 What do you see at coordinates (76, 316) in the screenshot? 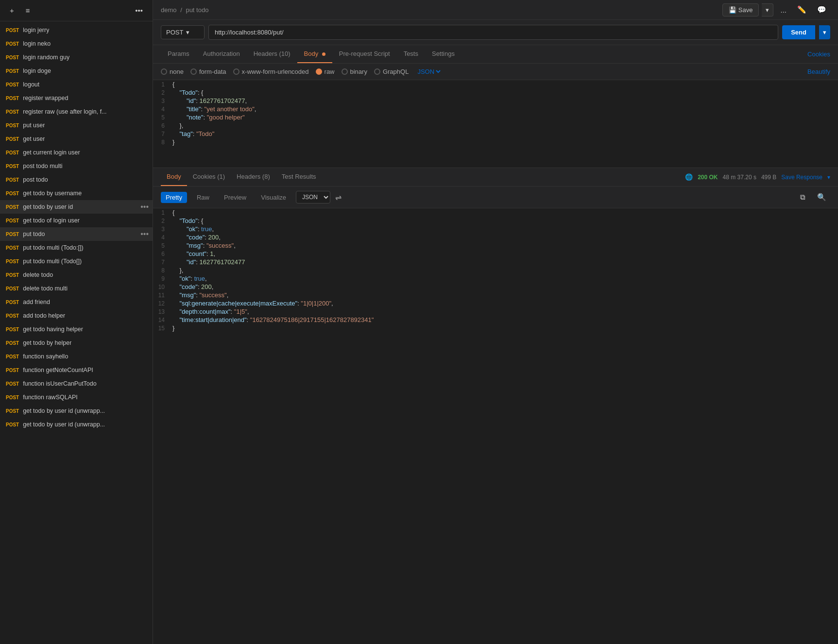
I see `sidebar-item-add-todo-helper: POSTadd todo helper` at bounding box center [76, 316].